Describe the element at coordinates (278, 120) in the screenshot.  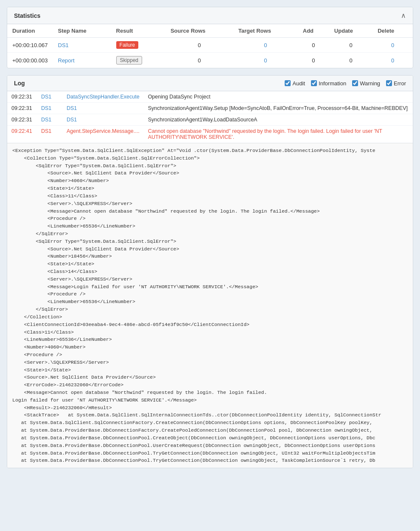
I see `log-message: SynchronizationAgent1Way.LoadDataSourceA` at that location.